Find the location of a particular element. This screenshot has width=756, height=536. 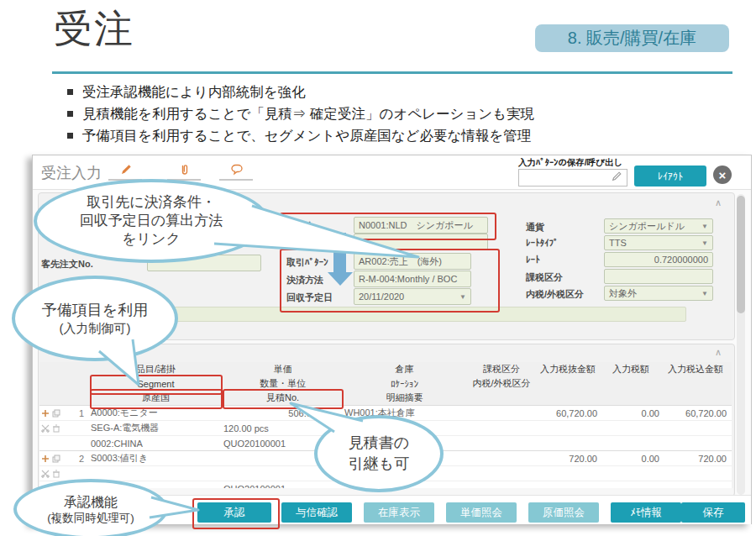

table-header-row-2: Segment 数量・単位 ﾛｹｰｼｮﾝ 内税/外税区分 is located at coordinates (386, 383).